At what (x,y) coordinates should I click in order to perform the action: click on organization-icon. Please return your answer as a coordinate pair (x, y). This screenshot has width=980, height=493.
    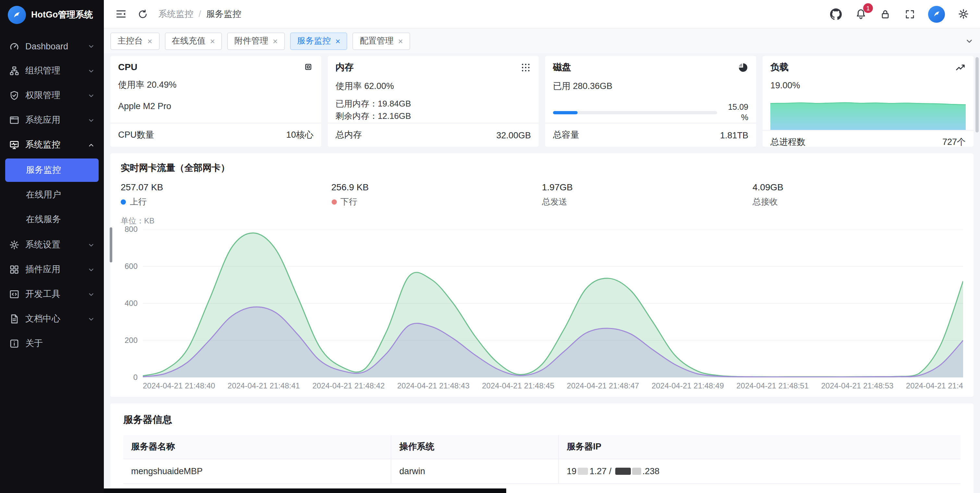
    Looking at the image, I should click on (14, 71).